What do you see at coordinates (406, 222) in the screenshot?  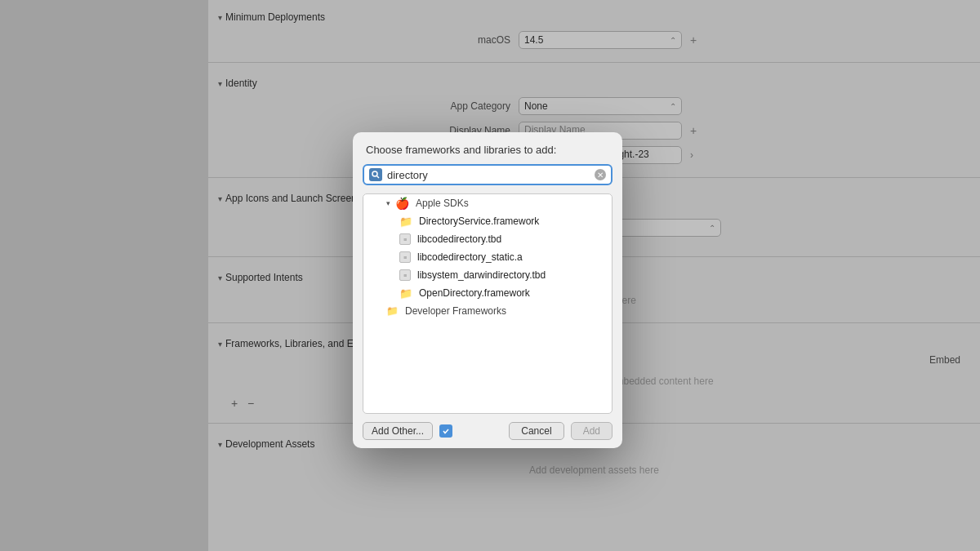 I see `framework-folder-icon: 📁` at bounding box center [406, 222].